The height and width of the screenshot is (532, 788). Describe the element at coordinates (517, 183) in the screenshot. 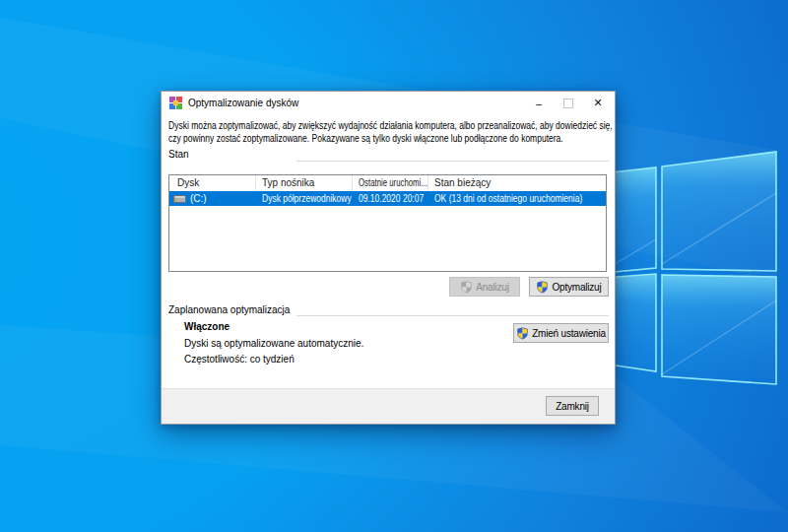

I see `column-header-current-state: Stan bieżący` at that location.